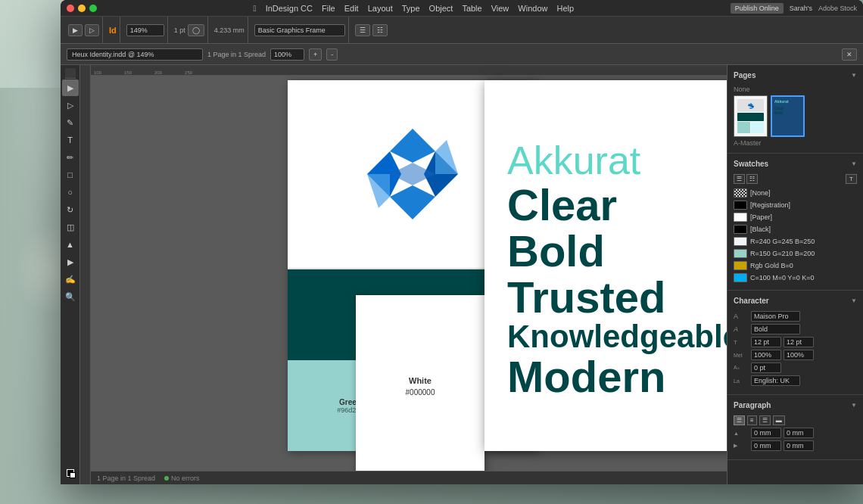 This screenshot has width=863, height=504. Describe the element at coordinates (741, 356) in the screenshot. I see `metrics-label: Met` at that location.